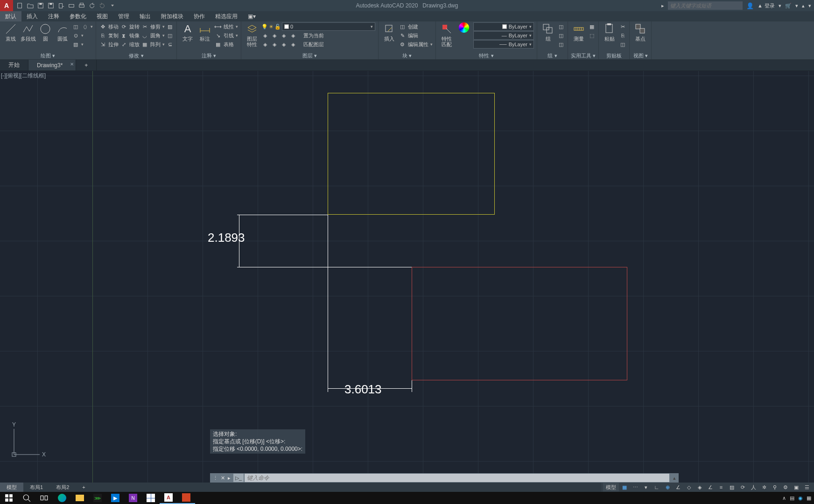  I want to click on copy-clip-icon: ⎘, so click(623, 35).